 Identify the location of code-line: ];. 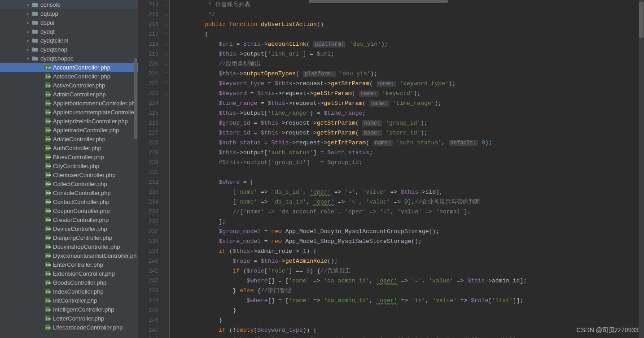
(408, 222).